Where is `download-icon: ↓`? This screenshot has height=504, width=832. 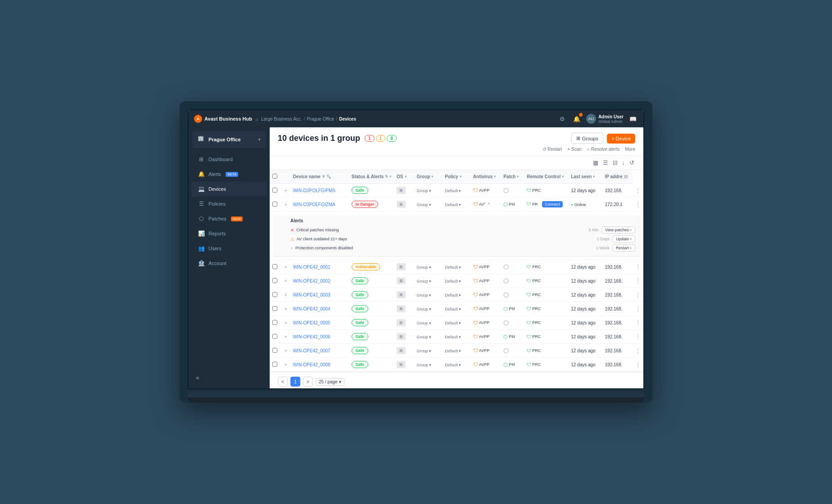 download-icon: ↓ is located at coordinates (624, 163).